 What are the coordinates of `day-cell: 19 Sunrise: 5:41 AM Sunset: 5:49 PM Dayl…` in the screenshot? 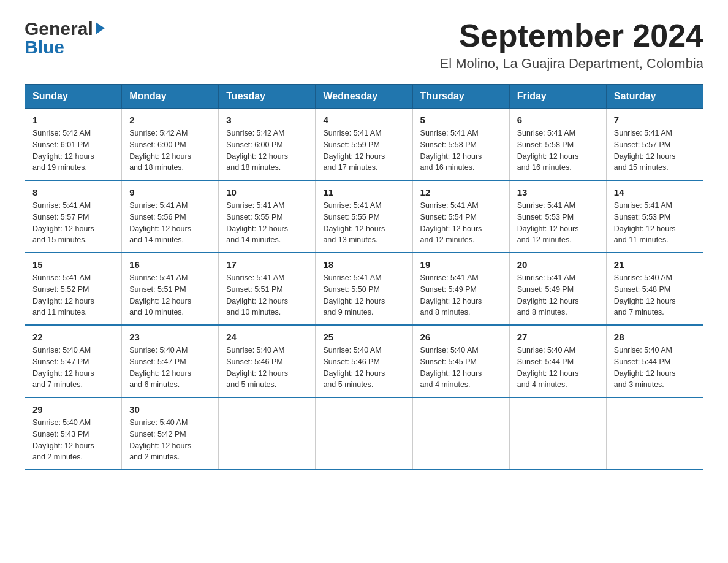 It's located at (461, 289).